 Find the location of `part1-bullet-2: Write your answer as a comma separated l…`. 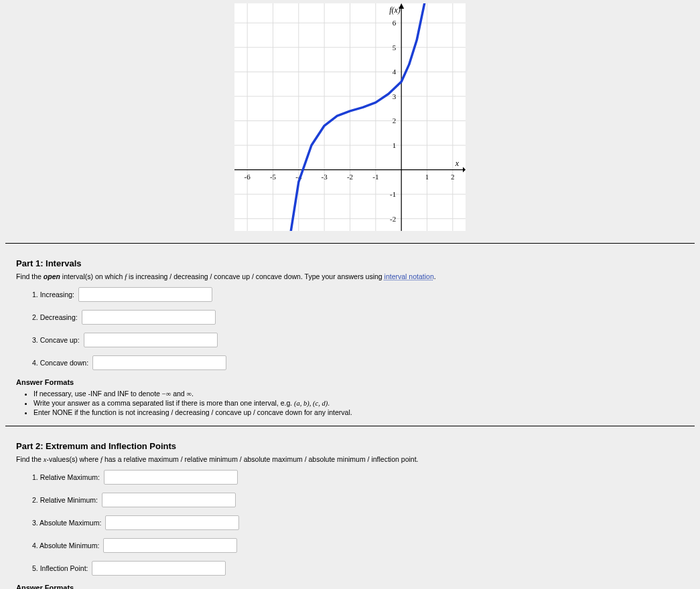

part1-bullet-2: Write your answer as a comma separated l… is located at coordinates (359, 403).